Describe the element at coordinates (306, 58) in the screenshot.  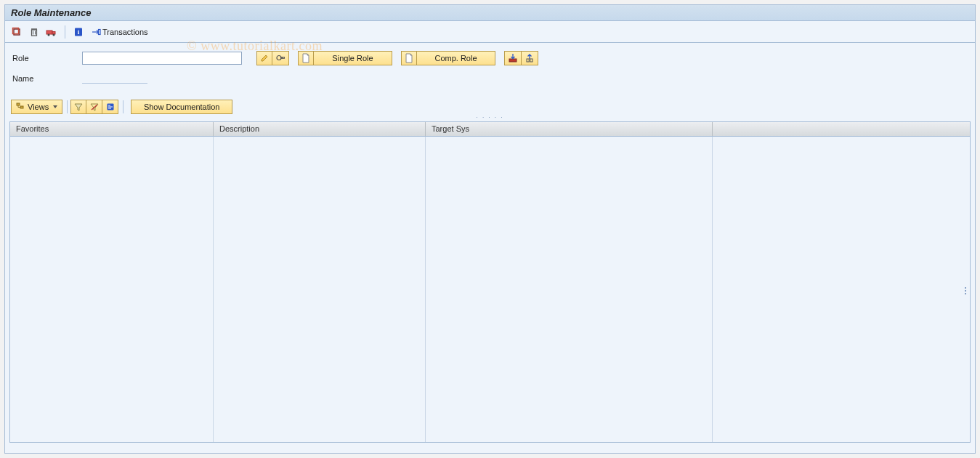
I see `create-single-icon-button` at that location.